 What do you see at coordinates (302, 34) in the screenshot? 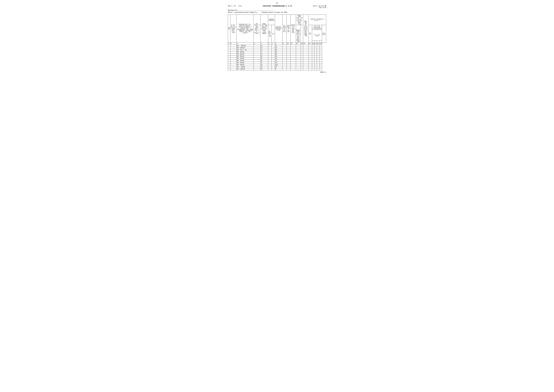
I see `header-col11b-placeholder` at bounding box center [302, 34].